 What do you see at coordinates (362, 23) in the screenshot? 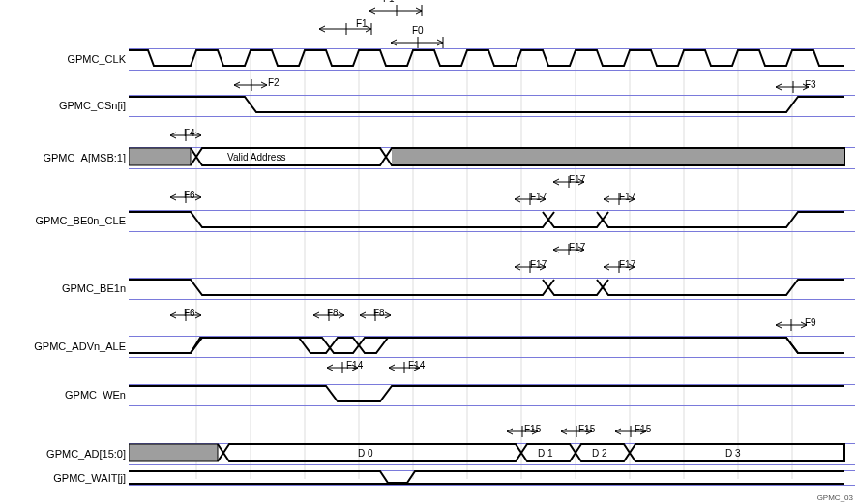
I see `txt-f1b: F1` at bounding box center [362, 23].